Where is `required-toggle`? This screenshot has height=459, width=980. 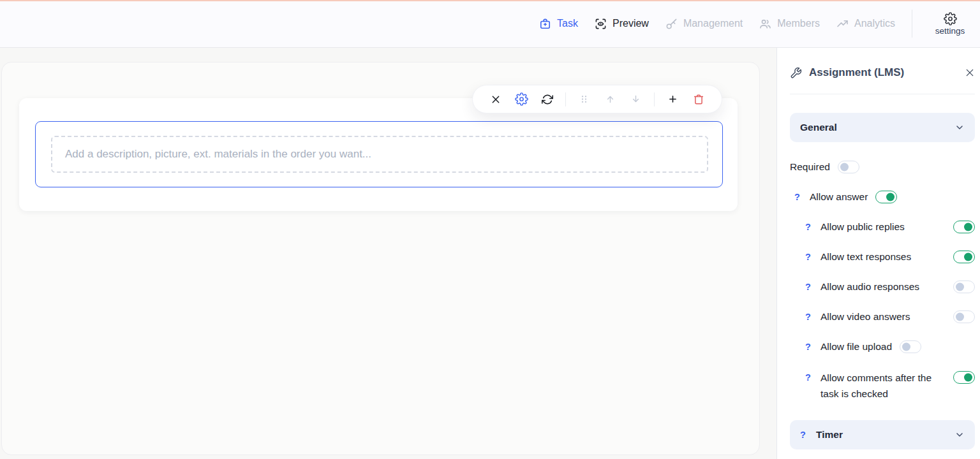
required-toggle is located at coordinates (849, 167).